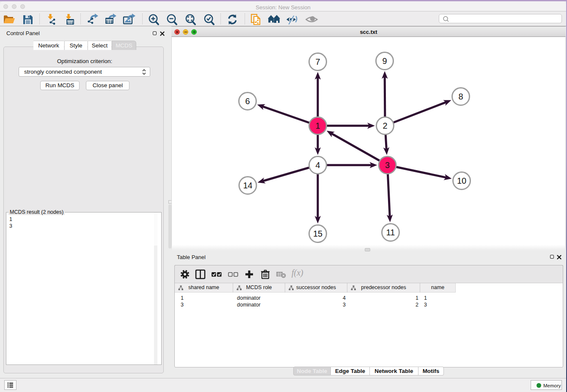 The height and width of the screenshot is (392, 567). Describe the element at coordinates (462, 181) in the screenshot. I see `svg-text: 10` at that location.